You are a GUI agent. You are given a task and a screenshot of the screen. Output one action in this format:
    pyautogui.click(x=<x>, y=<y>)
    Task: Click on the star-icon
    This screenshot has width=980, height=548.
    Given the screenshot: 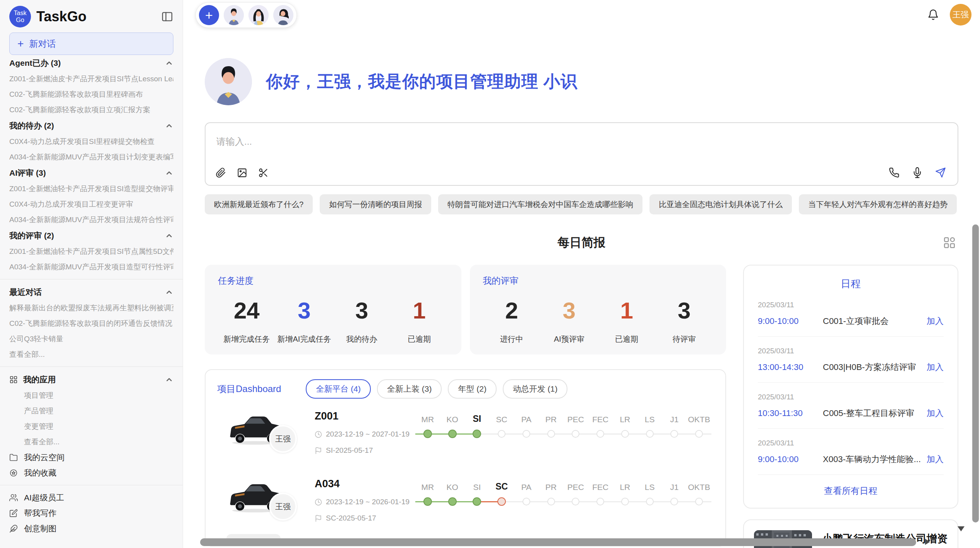 What is the action you would take?
    pyautogui.click(x=14, y=473)
    